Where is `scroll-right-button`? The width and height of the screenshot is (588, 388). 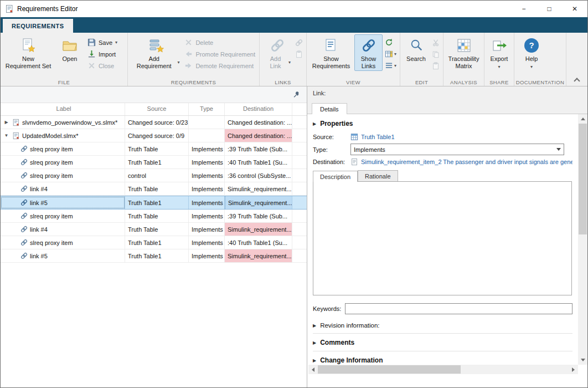 scroll-right-button is located at coordinates (574, 369).